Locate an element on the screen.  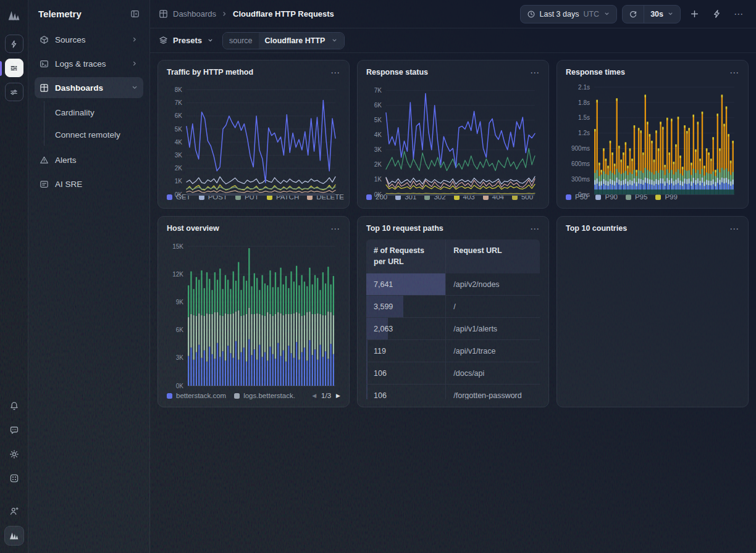
request-count-cell: 106 is located at coordinates (406, 373).